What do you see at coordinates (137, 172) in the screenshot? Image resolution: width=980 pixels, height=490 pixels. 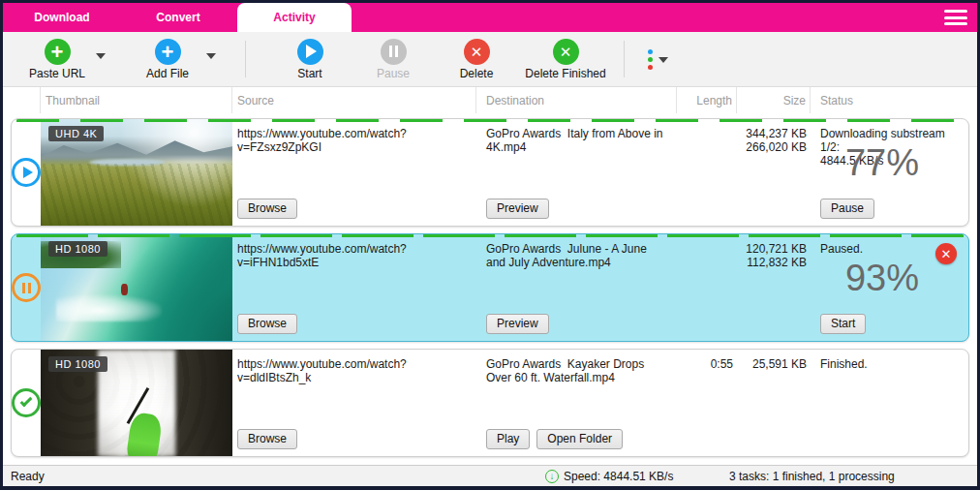 I see `thumbnail: UHD 4K` at bounding box center [137, 172].